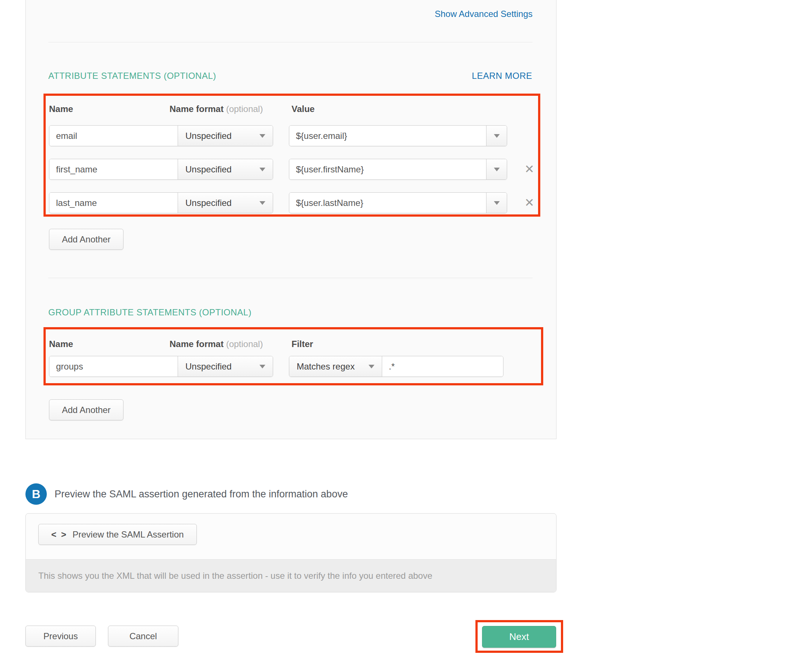 The image size is (785, 672). I want to click on add-another-attribute-button: Add Another, so click(86, 239).